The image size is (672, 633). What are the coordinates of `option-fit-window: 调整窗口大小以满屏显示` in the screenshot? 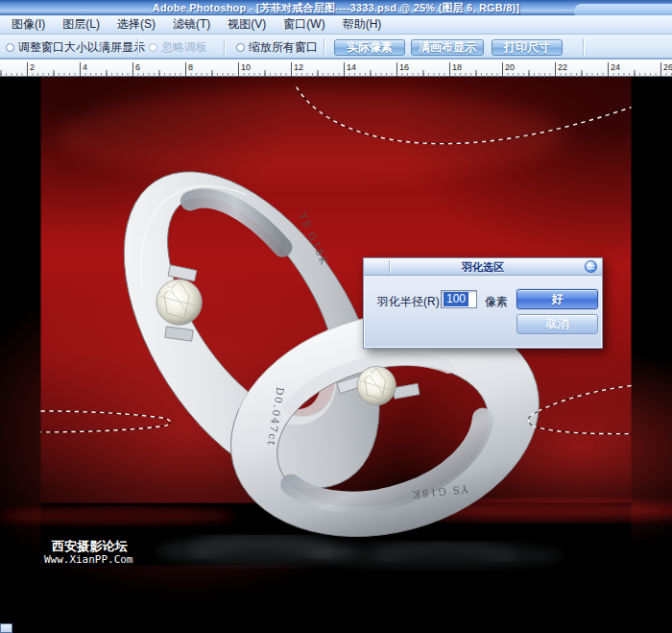 It's located at (75, 47).